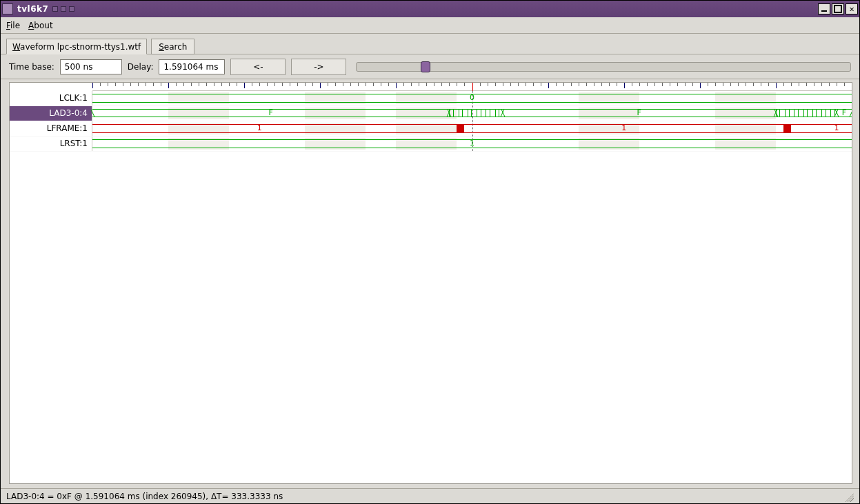 Image resolution: width=860 pixels, height=504 pixels. I want to click on timebase-input, so click(91, 67).